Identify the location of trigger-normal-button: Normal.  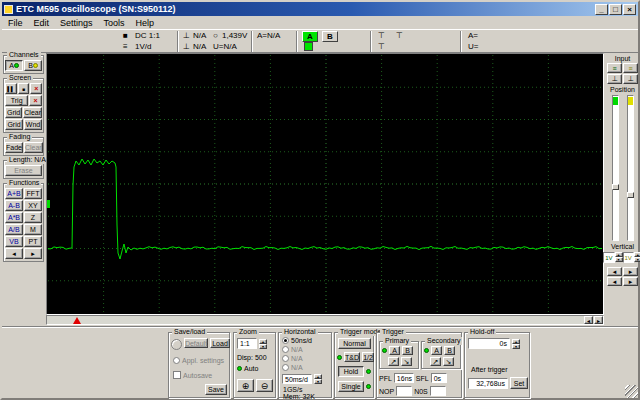
(354, 344).